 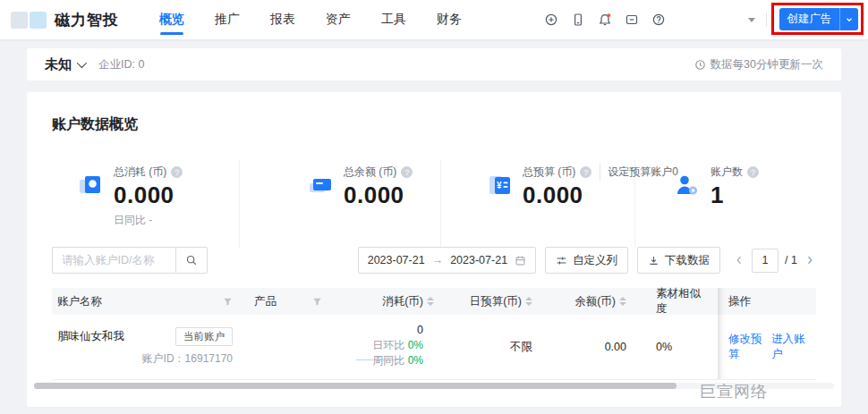 I want to click on enter-account-link: 进入账户, so click(x=788, y=347).